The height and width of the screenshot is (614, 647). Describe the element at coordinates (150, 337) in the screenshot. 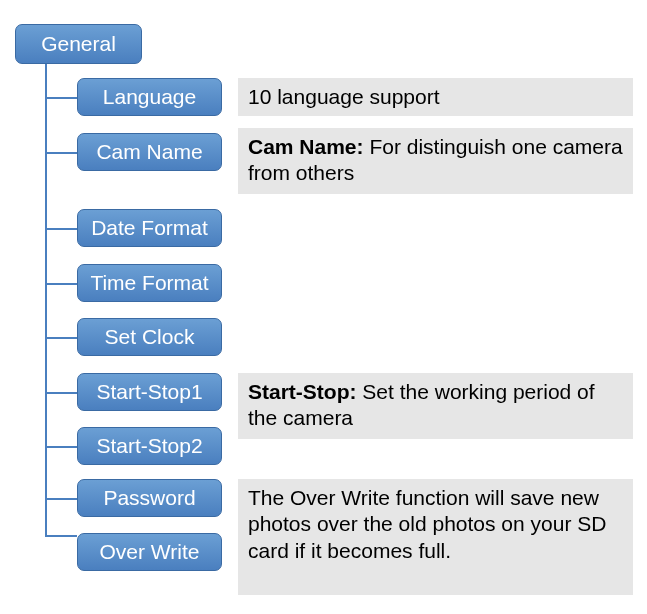

I see `node-set-clock: Set Clock` at that location.